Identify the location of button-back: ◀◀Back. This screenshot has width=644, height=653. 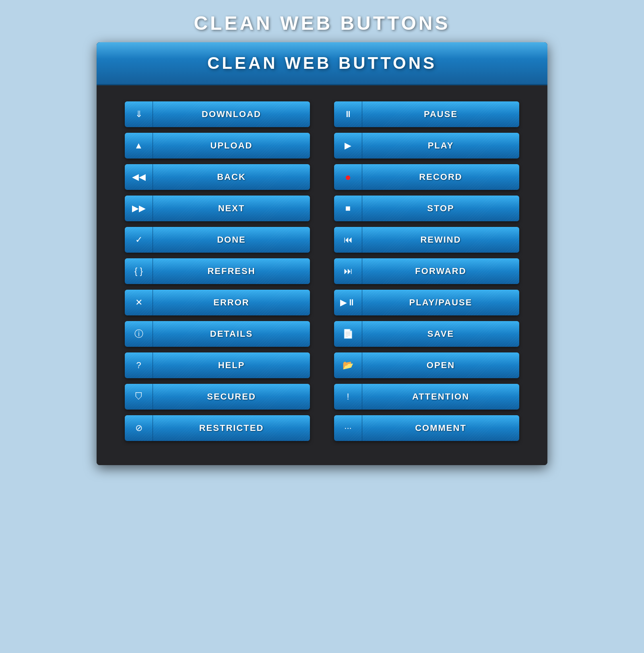
(217, 177).